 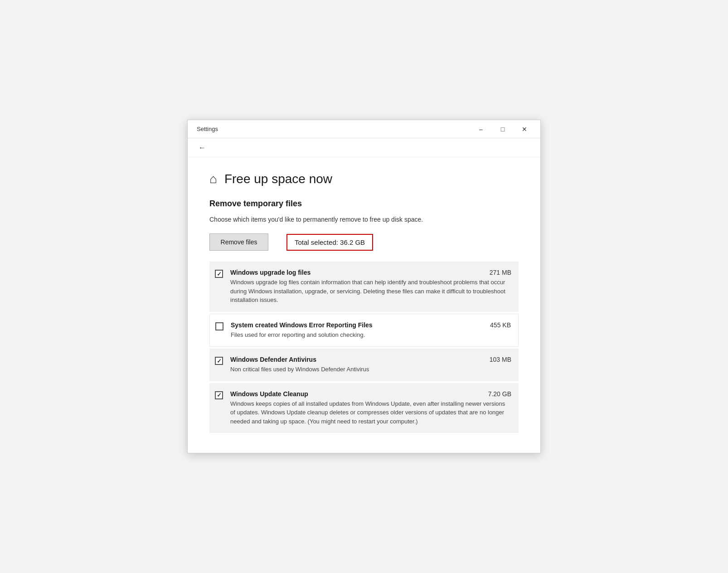 What do you see at coordinates (334, 129) in the screenshot?
I see `app-title: Settings` at bounding box center [334, 129].